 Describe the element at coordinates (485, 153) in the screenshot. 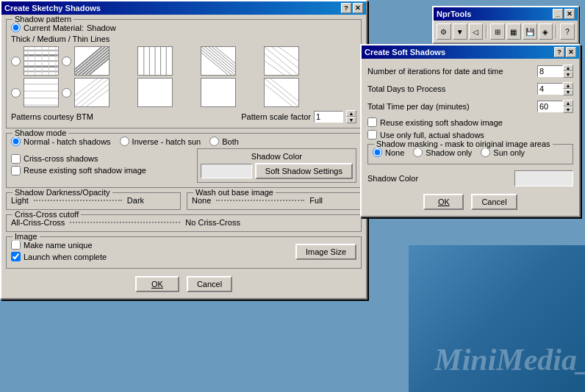

I see `masking-sun-only-radio` at that location.